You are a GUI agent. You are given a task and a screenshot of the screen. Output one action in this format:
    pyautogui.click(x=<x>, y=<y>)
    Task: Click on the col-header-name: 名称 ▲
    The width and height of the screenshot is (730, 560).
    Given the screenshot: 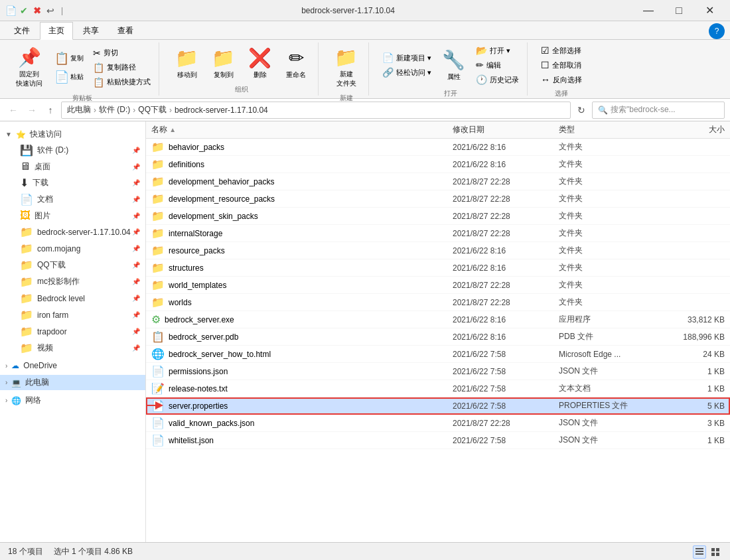 What is the action you would take?
    pyautogui.click(x=302, y=130)
    